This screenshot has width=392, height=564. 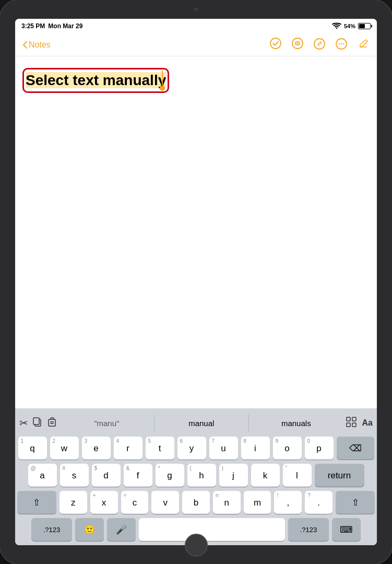 What do you see at coordinates (265, 475) in the screenshot?
I see `key-k: k` at bounding box center [265, 475].